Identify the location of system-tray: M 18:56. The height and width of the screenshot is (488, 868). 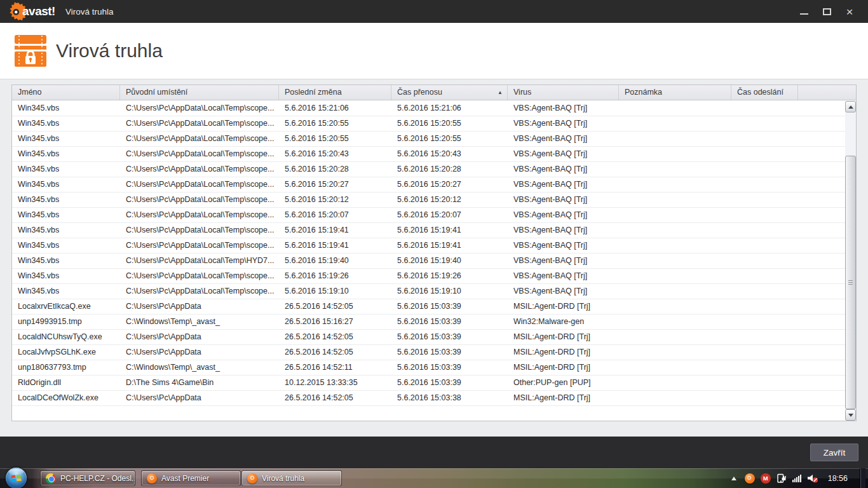
(799, 478).